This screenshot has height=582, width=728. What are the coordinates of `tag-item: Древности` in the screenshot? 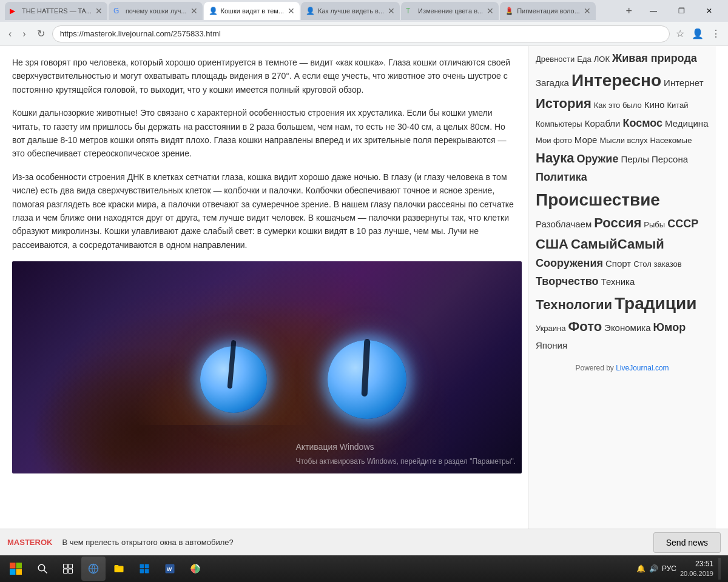 It's located at (555, 59).